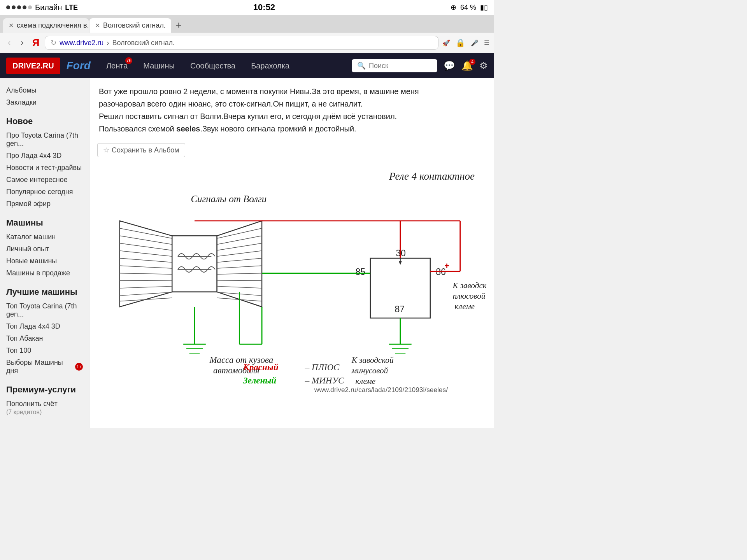  What do you see at coordinates (159, 66) in the screenshot?
I see `nav-item-machines: Машины` at bounding box center [159, 66].